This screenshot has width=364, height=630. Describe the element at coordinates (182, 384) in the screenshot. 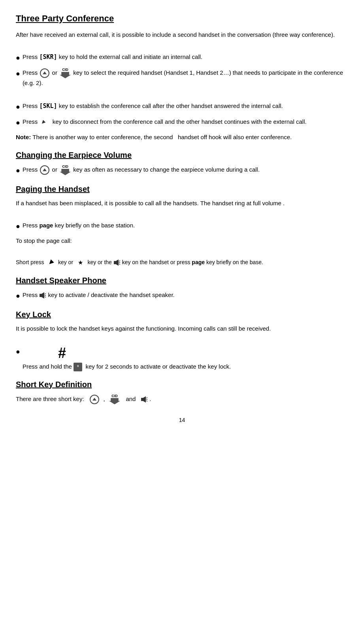

I see `heading-short-key-definition: Short Key Definition` at that location.